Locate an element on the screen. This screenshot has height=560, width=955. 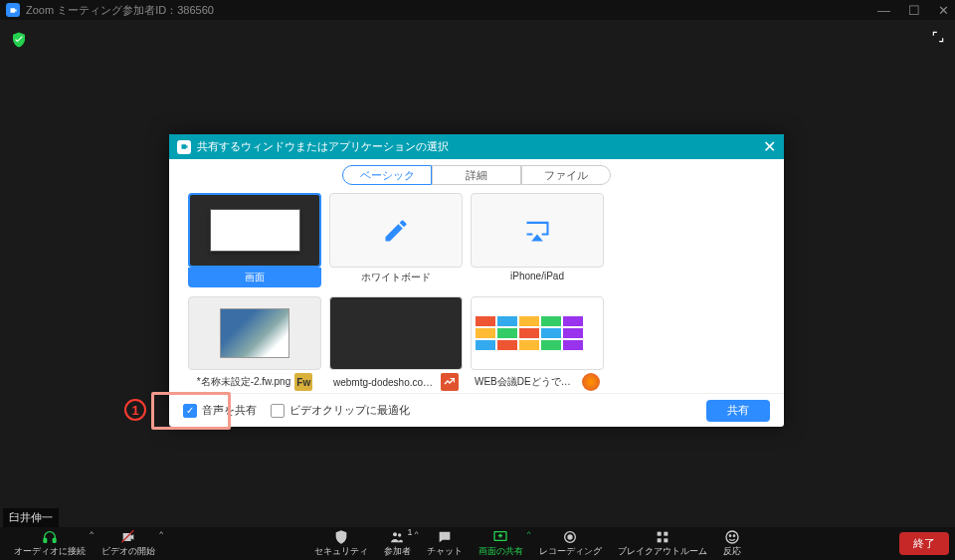
encryption-shield-icon is located at coordinates (19, 40).